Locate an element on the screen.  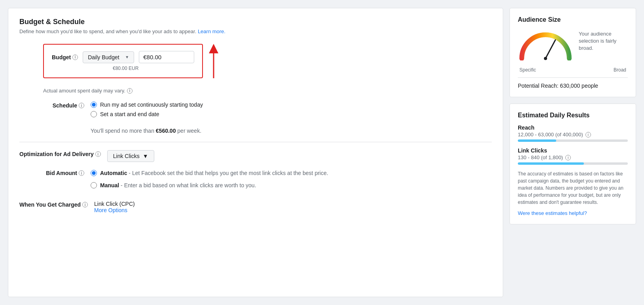
audience-size-card: Audience Size is located at coordinates (573, 53).